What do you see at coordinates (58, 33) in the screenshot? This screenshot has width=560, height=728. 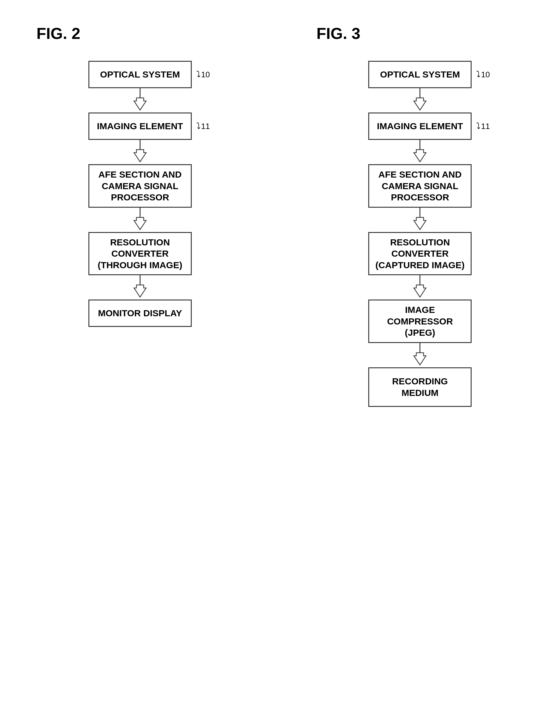 I see `fig2-title: FIG. 2` at bounding box center [58, 33].